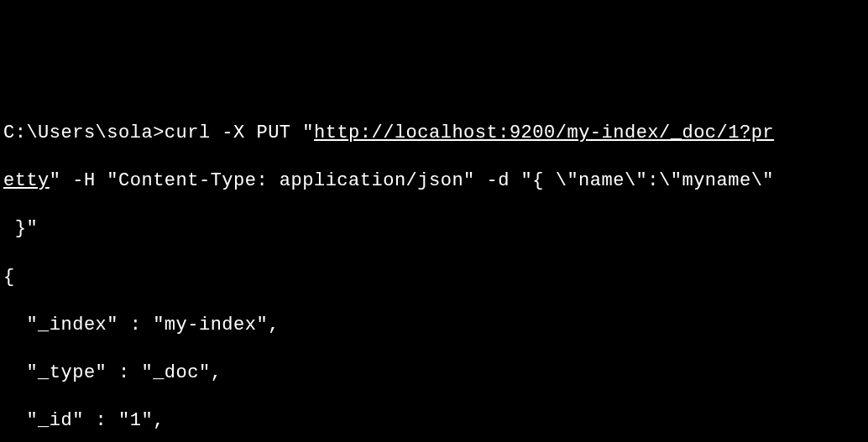  Describe the element at coordinates (434, 374) in the screenshot. I see `output-line-3: "_type" : "_doc",` at that location.